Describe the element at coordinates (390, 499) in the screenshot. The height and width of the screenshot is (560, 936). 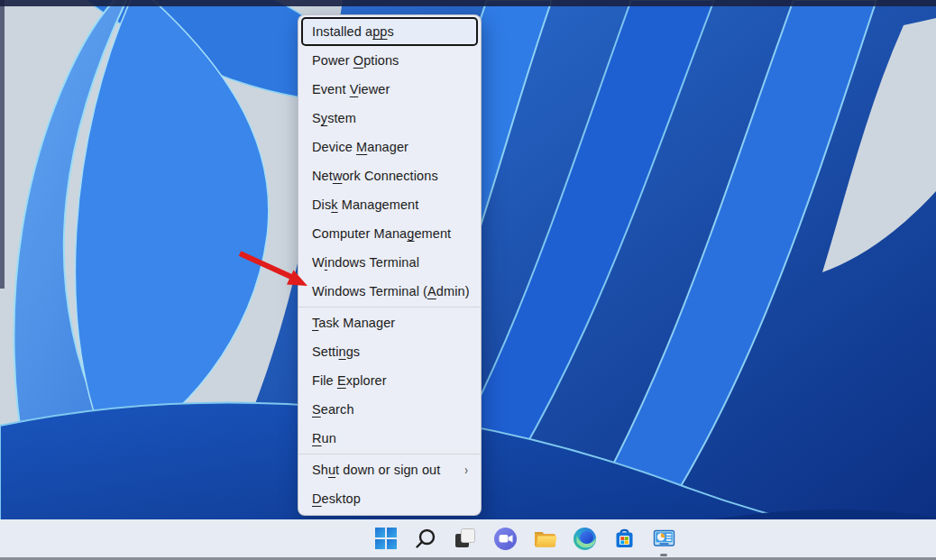
I see `menu-item-desktop: Desktop` at that location.